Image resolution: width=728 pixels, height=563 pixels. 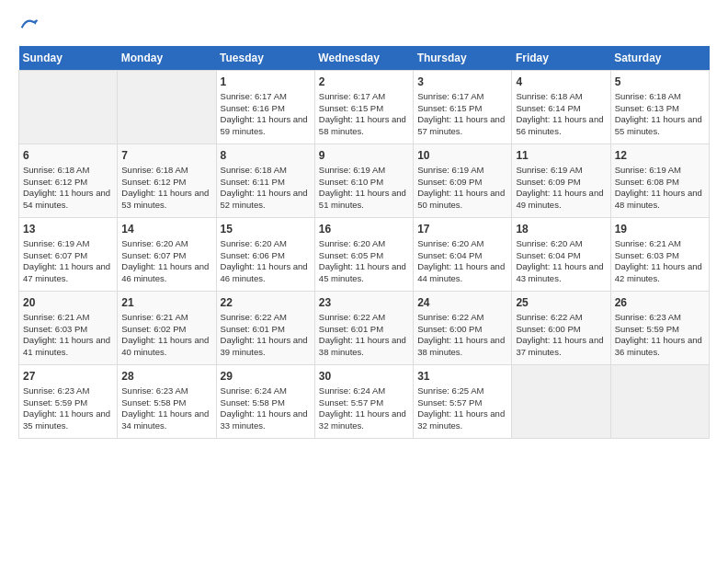 What do you see at coordinates (167, 254) in the screenshot?
I see `calendar-cell: 14Sunrise: 6:20 AM Sunset: 6:07 PM Dayli…` at bounding box center [167, 254].